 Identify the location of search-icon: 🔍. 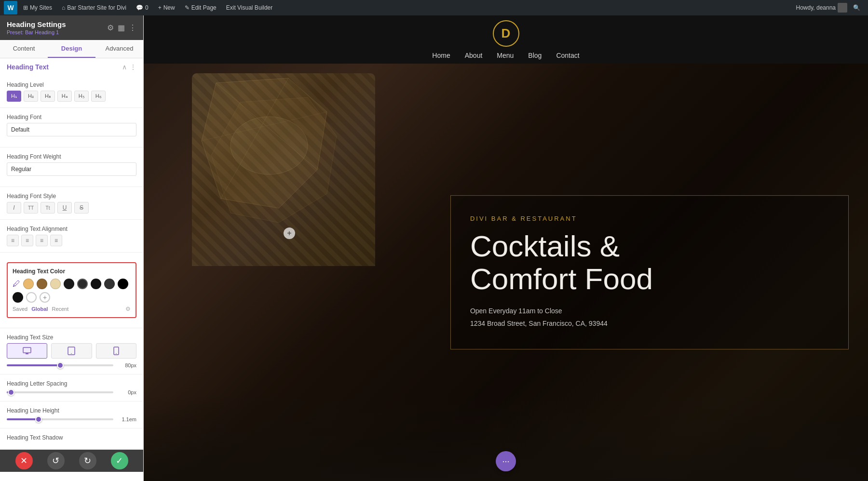
(856, 8).